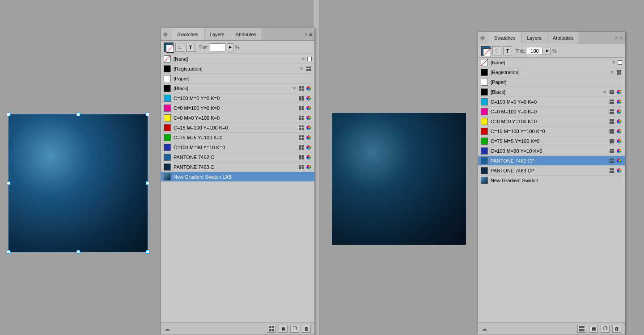  Describe the element at coordinates (238, 328) in the screenshot. I see `left-bottom-toolbar: ☁ ▦ ❐ 🗑` at that location.